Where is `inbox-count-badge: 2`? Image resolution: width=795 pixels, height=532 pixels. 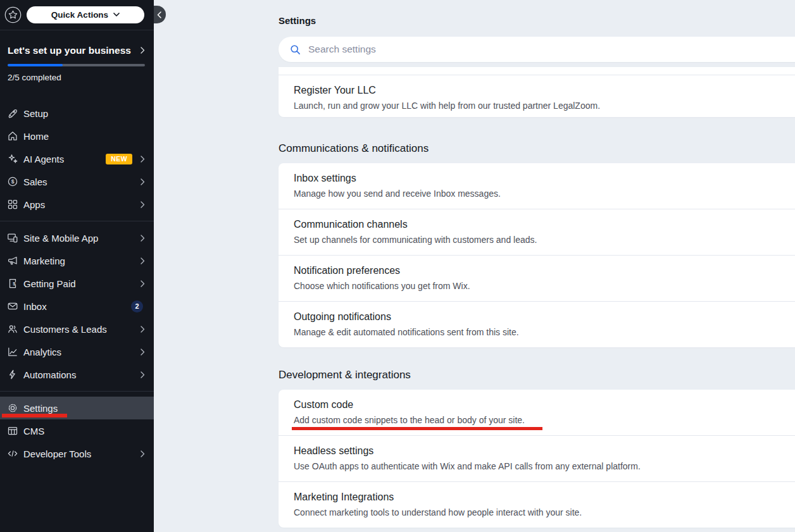
inbox-count-badge: 2 is located at coordinates (137, 306).